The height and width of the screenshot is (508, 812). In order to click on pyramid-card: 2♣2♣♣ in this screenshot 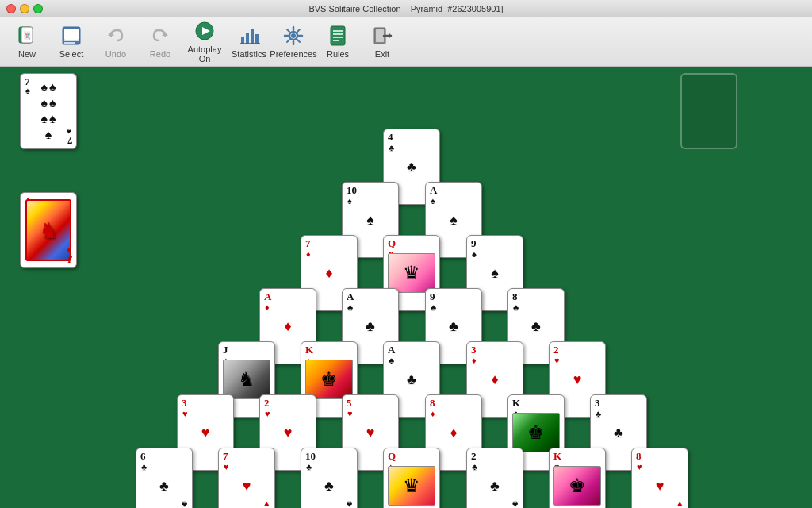, I will do `click(495, 478)`.